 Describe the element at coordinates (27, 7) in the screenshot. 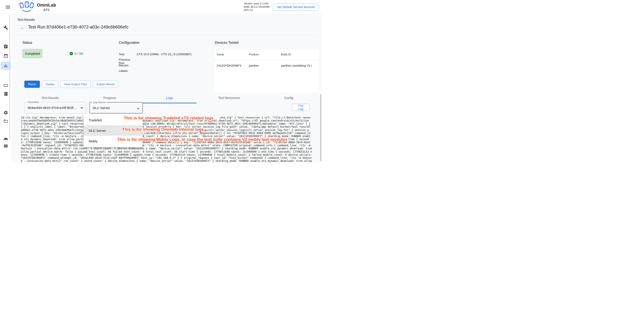

I see `omnilab-logo-icon` at that location.